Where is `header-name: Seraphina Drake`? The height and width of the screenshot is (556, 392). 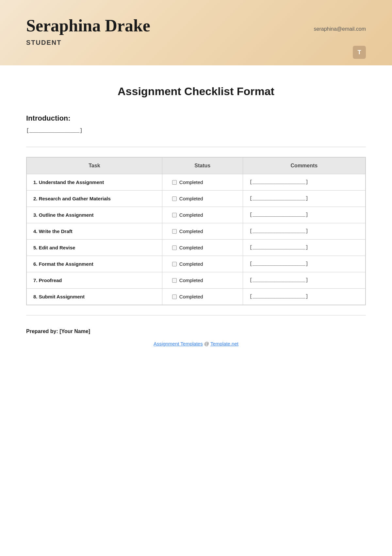
header-name: Seraphina Drake is located at coordinates (196, 25).